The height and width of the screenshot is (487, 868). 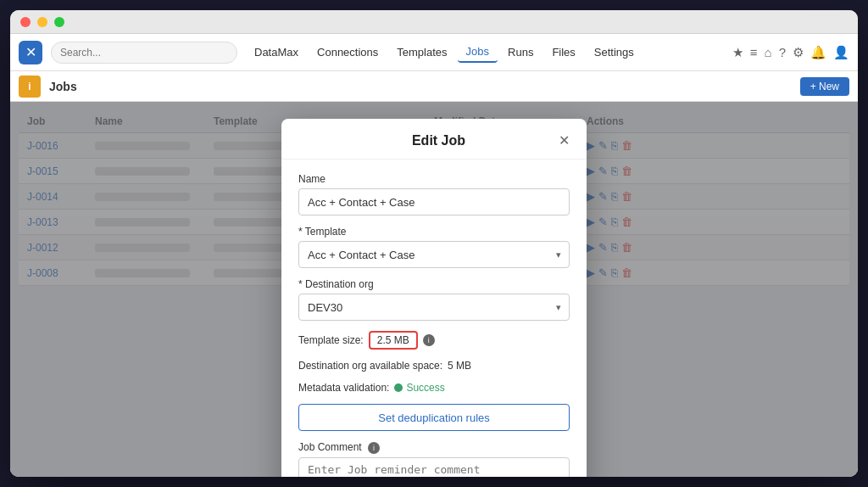 I want to click on success-dot, so click(x=398, y=388).